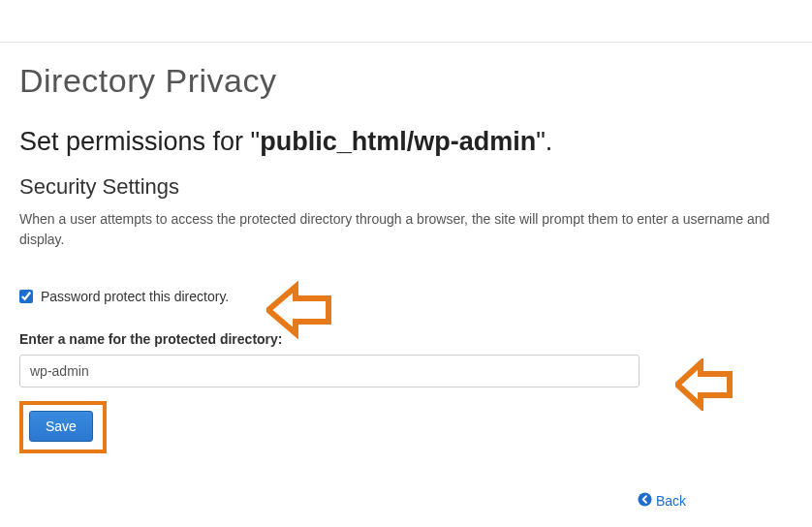 The height and width of the screenshot is (527, 812). What do you see at coordinates (662, 501) in the screenshot?
I see `back-link: Back` at bounding box center [662, 501].